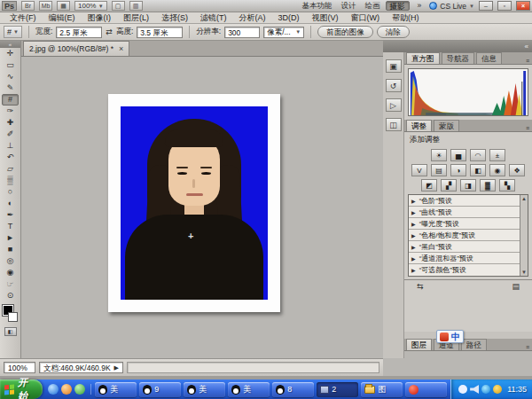 This screenshot has height=399, width=532. I want to click on view-extras-icon: ▦, so click(64, 5).